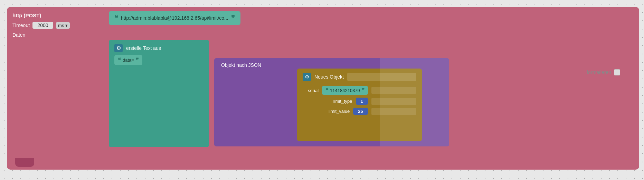 The width and height of the screenshot is (644, 180). What do you see at coordinates (119, 48) in the screenshot?
I see `erstelle-gear-icon: ⚙` at bounding box center [119, 48].